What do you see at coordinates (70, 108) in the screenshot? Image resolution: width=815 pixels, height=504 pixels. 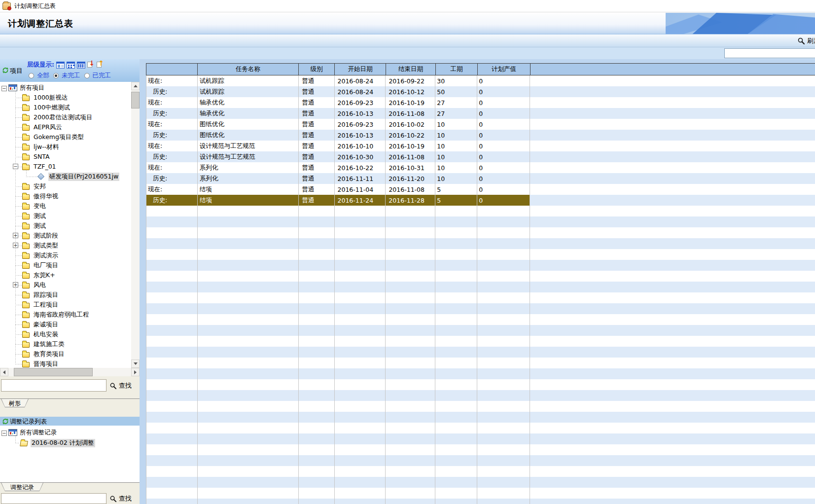 I see `tree-item: 100中燃测试` at bounding box center [70, 108].